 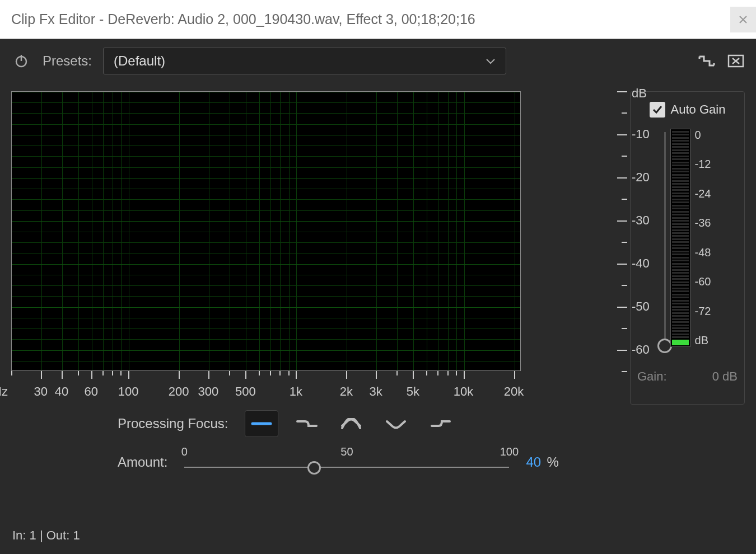 What do you see at coordinates (553, 462) in the screenshot?
I see `amount-unit: %` at bounding box center [553, 462].